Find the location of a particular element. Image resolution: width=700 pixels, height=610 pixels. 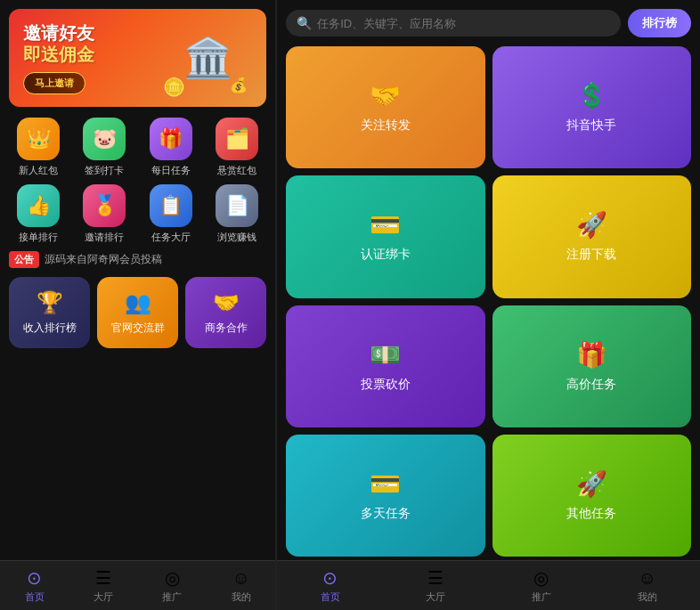

left-bottom-nav: ⊙ 首页 ☰ 大厅 ◎ 推广 ☺ 我的 is located at coordinates (137, 585).